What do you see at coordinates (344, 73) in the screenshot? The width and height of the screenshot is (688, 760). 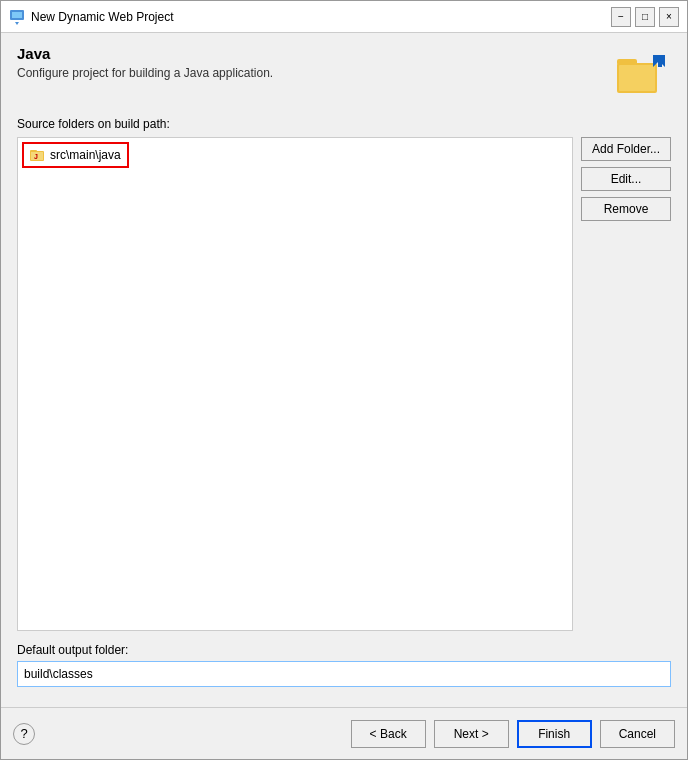 I see `header-section: Java Configure project for building a Ja…` at bounding box center [344, 73].